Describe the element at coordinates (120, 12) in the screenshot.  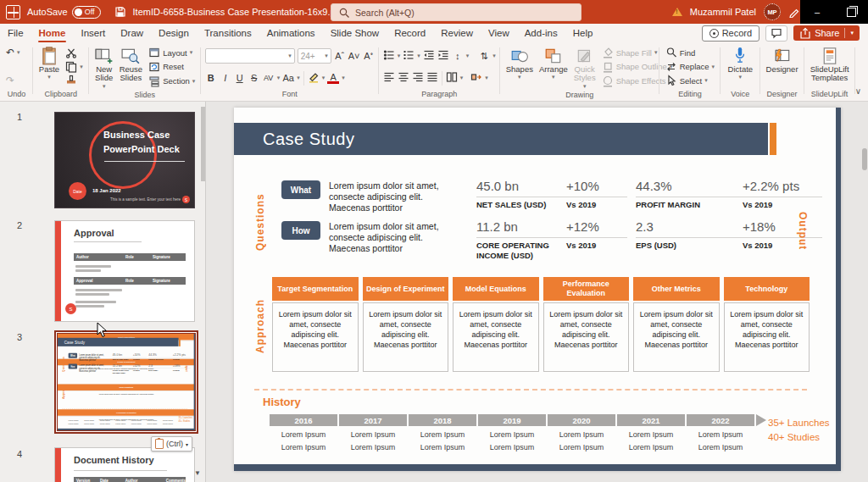
I see `save-icon` at that location.